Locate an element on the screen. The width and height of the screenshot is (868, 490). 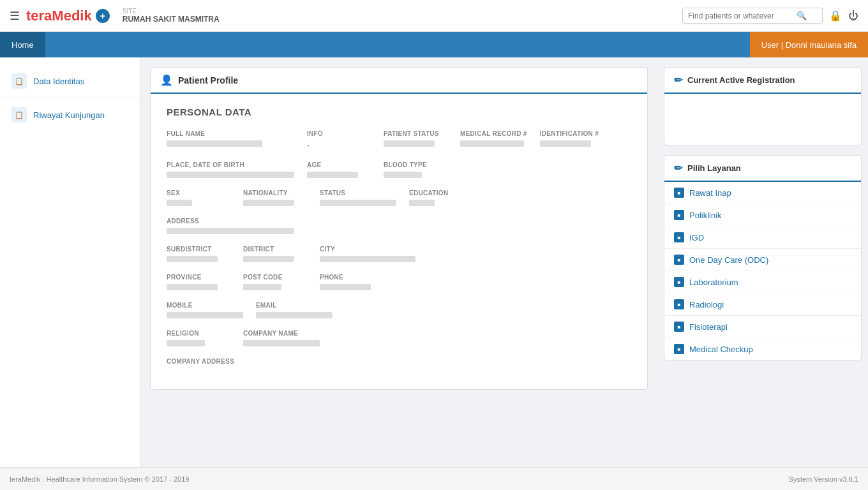
topbar: ☰ teraMedik + SITE : RUMAH SAKIT MASMITR… is located at coordinates (434, 16).